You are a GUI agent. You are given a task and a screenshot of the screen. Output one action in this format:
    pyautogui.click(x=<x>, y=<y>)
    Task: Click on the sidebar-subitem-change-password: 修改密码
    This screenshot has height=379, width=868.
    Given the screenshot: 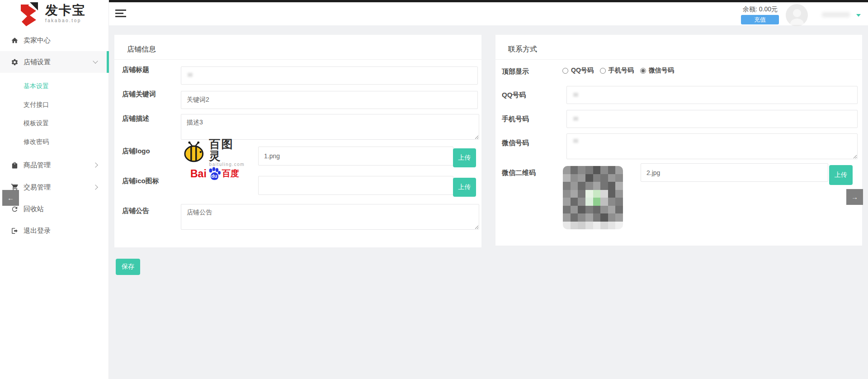 What is the action you would take?
    pyautogui.click(x=54, y=142)
    